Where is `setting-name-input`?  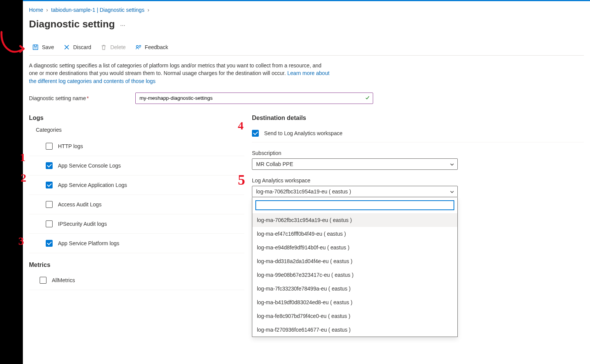 setting-name-input is located at coordinates (254, 98).